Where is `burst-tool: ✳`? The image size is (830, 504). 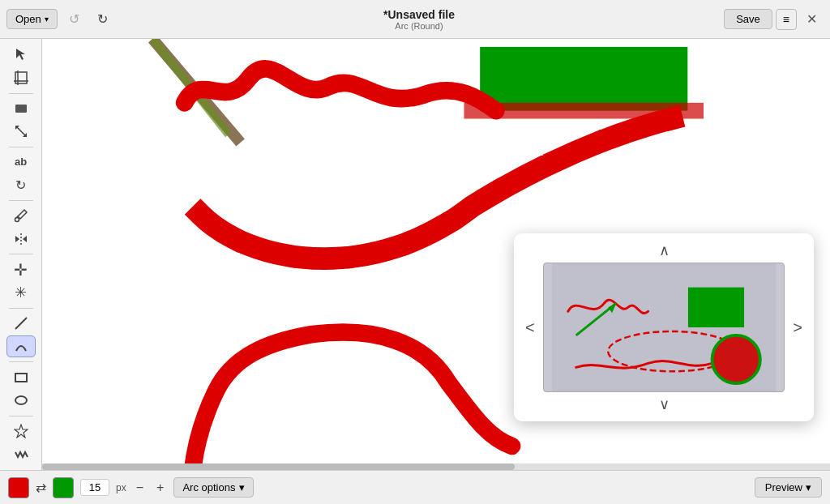
burst-tool: ✳ is located at coordinates (21, 293).